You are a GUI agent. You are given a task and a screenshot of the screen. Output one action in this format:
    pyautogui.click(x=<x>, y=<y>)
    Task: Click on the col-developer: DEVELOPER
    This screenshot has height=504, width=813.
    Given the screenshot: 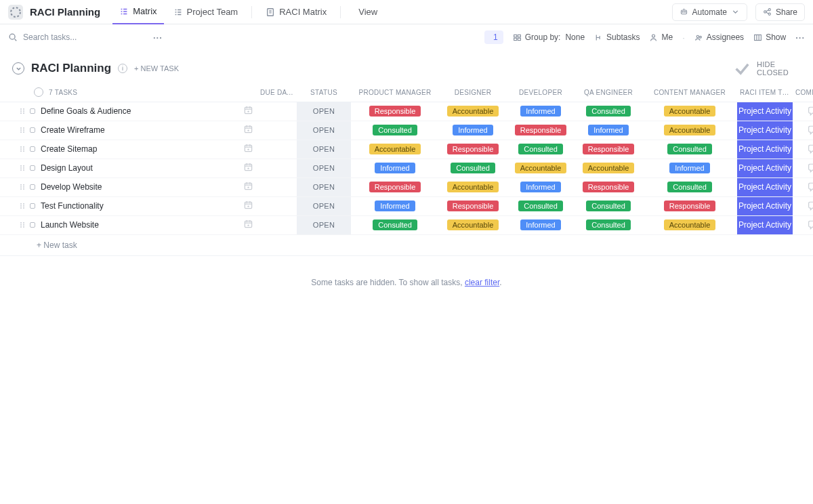 What is the action you would take?
    pyautogui.click(x=541, y=92)
    